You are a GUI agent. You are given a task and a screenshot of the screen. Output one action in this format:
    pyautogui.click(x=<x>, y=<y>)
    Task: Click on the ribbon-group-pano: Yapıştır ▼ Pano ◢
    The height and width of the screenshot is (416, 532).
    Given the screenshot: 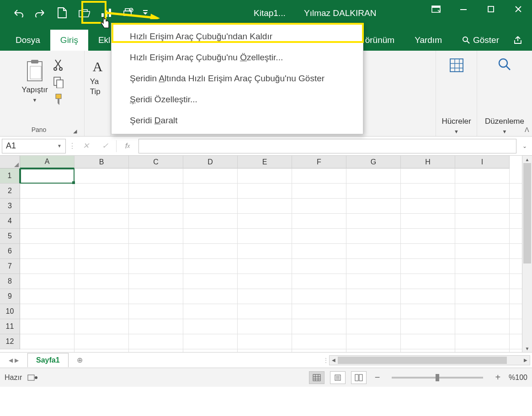 What is the action you would take?
    pyautogui.click(x=42, y=93)
    